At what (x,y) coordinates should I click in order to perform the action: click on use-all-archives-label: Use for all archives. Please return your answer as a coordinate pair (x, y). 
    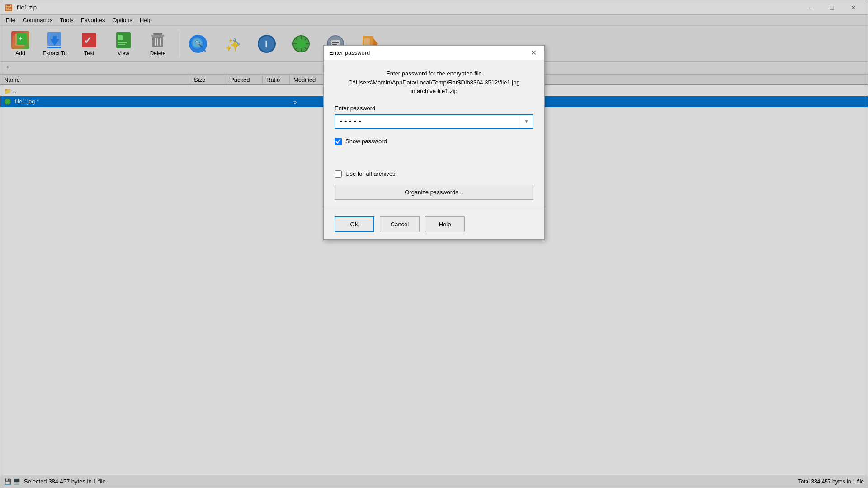
    Looking at the image, I should click on (371, 174).